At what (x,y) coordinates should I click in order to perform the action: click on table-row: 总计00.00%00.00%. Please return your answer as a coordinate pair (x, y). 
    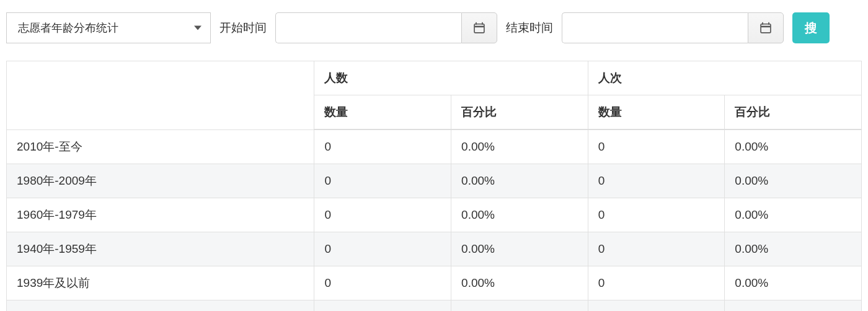
    Looking at the image, I should click on (434, 305).